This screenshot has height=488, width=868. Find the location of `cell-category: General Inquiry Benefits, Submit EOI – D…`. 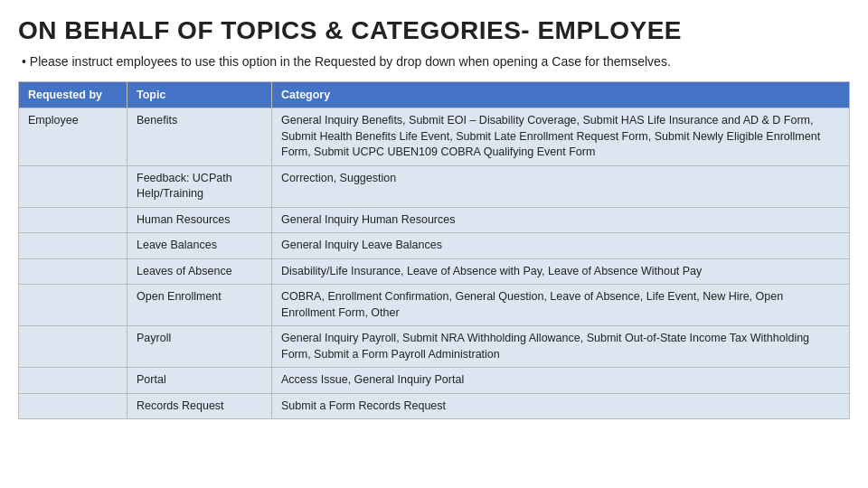

cell-category: General Inquiry Benefits, Submit EOI – D… is located at coordinates (561, 137).